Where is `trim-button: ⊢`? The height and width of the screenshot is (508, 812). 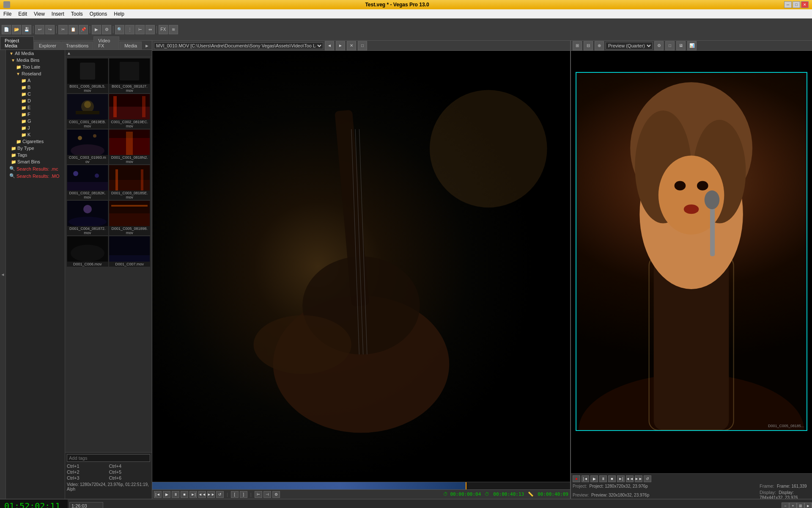
trim-button: ⊢ is located at coordinates (140, 30).